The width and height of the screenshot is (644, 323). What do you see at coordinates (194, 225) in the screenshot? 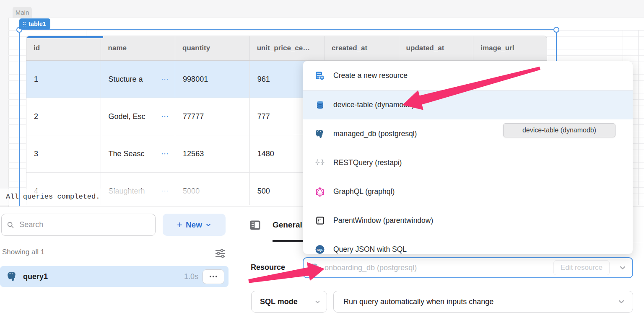
I see `new-query-button: + New` at bounding box center [194, 225].